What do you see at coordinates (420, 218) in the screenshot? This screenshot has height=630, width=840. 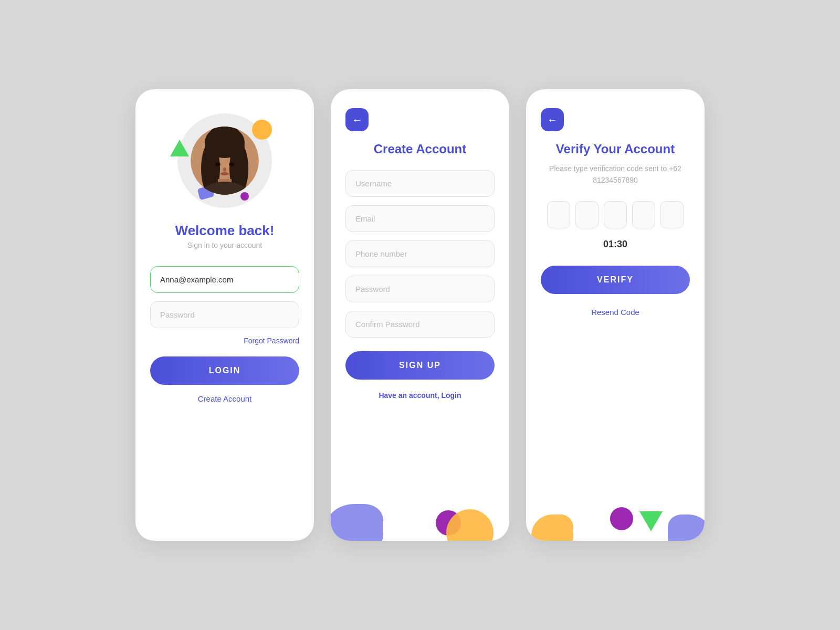 I see `register-email-input` at bounding box center [420, 218].